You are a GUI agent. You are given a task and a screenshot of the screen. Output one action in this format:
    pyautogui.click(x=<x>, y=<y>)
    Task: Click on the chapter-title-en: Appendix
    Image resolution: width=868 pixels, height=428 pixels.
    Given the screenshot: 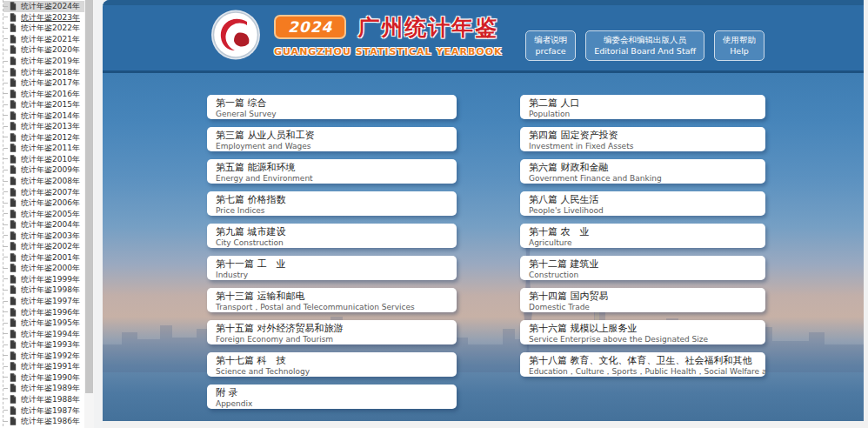 What is the action you would take?
    pyautogui.click(x=332, y=404)
    